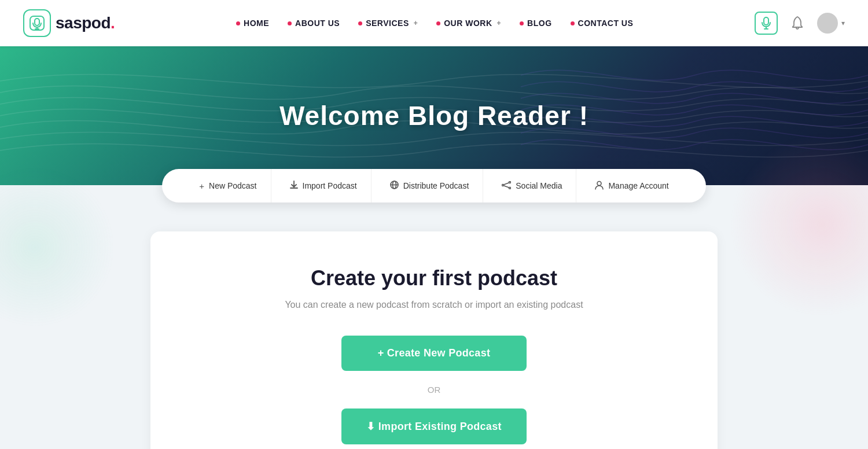 Image resolution: width=868 pixels, height=449 pixels. Describe the element at coordinates (539, 186) in the screenshot. I see `social-media-label: Social Media` at that location.